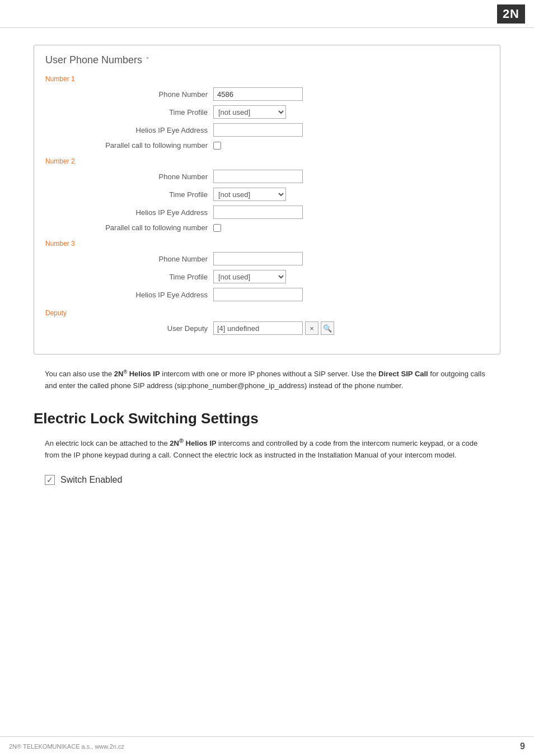 The width and height of the screenshot is (534, 756). What do you see at coordinates (523, 746) in the screenshot?
I see `footer-page-number: 9` at bounding box center [523, 746].